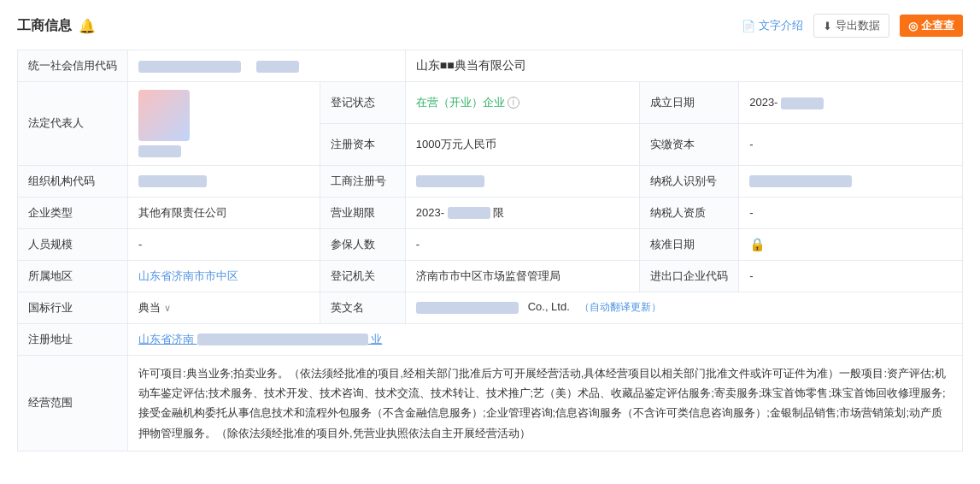  What do you see at coordinates (73, 181) in the screenshot?
I see `org-code-label: 组织机构代码` at bounding box center [73, 181].